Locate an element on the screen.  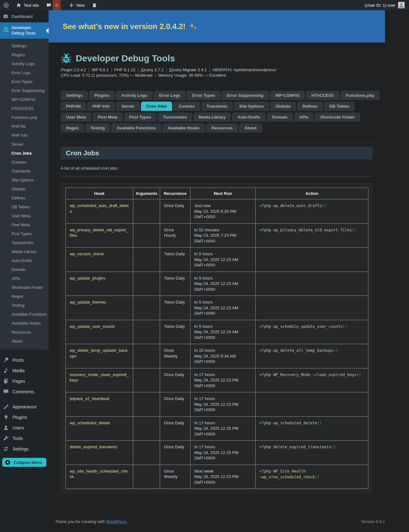
submenu-item-transients: Transients is located at coordinates (24, 171).